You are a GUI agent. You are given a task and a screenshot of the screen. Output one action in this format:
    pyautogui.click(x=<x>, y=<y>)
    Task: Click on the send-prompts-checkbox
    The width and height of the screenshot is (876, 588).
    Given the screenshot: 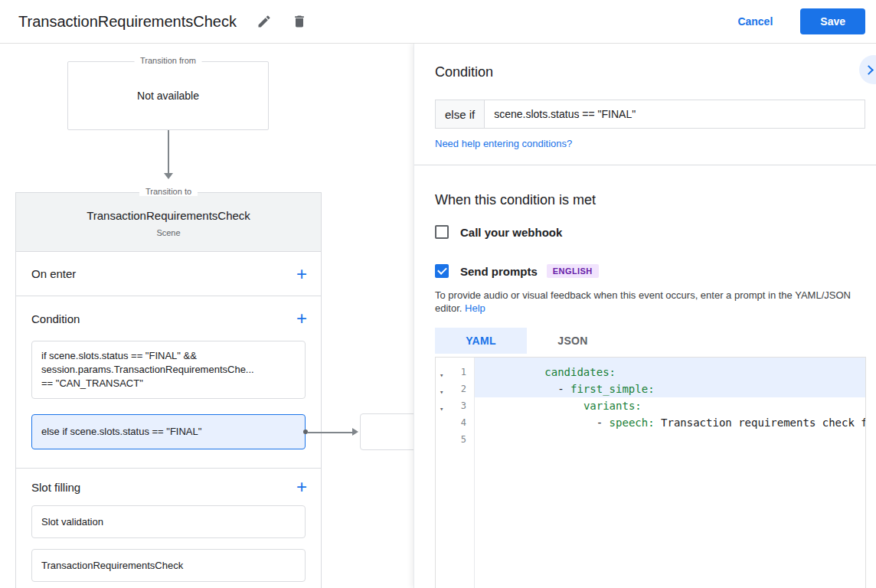 What is the action you would take?
    pyautogui.click(x=442, y=271)
    